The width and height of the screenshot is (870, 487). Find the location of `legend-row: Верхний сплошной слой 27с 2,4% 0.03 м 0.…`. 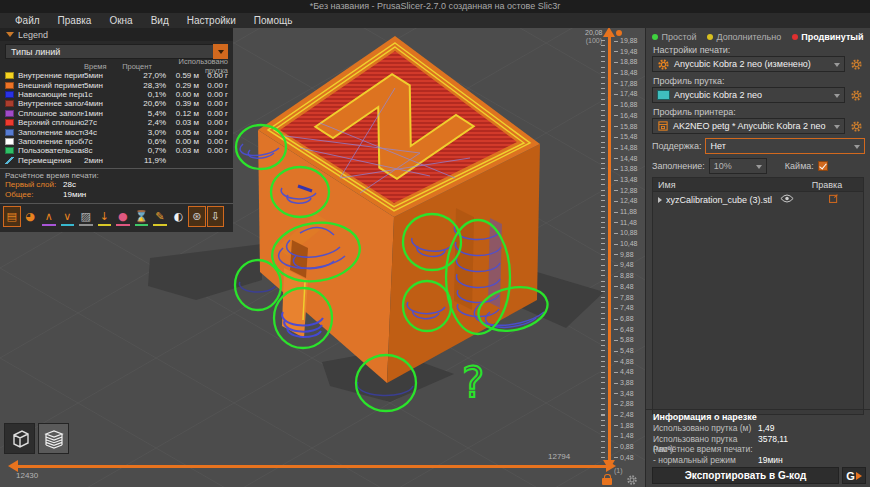

legend-row: Верхний сплошной слой 27с 2,4% 0.03 м 0.… is located at coordinates (116, 122).